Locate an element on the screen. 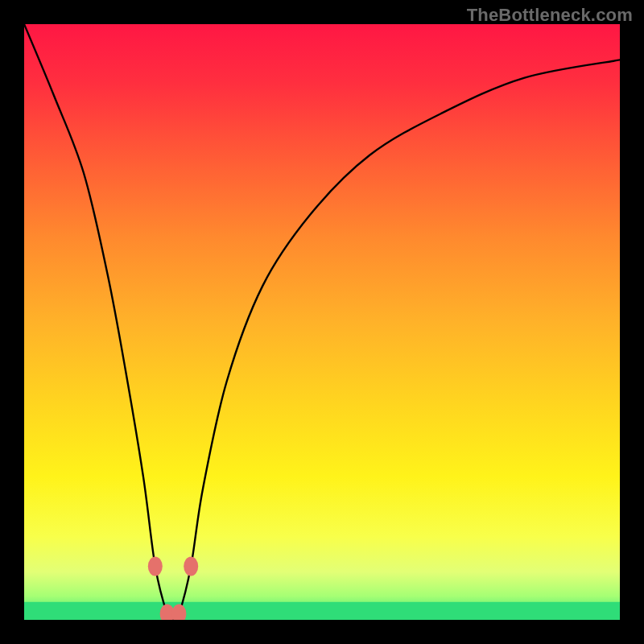 The width and height of the screenshot is (644, 644). threshold-band is located at coordinates (322, 611).